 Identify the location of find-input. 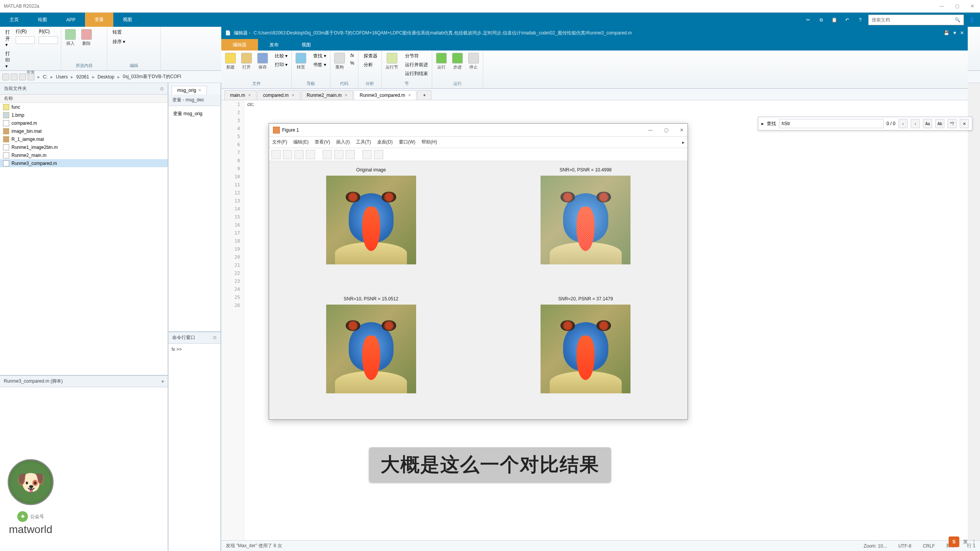
(831, 124).